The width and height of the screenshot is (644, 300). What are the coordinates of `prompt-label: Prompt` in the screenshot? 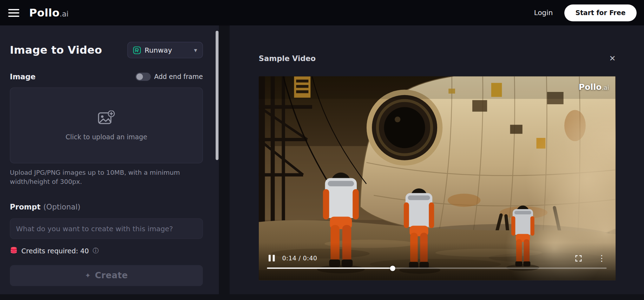 It's located at (25, 207).